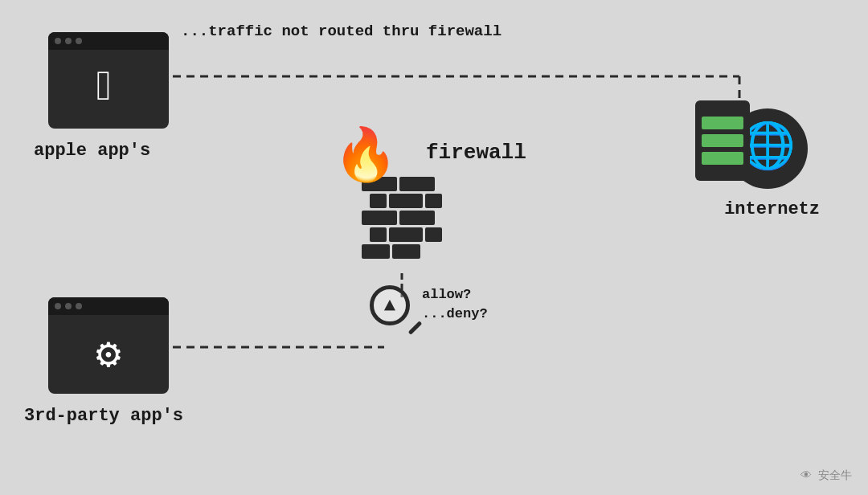 This screenshot has width=868, height=495. What do you see at coordinates (341, 31) in the screenshot?
I see `traffic-label: ...traffic not routed thru firewall` at bounding box center [341, 31].